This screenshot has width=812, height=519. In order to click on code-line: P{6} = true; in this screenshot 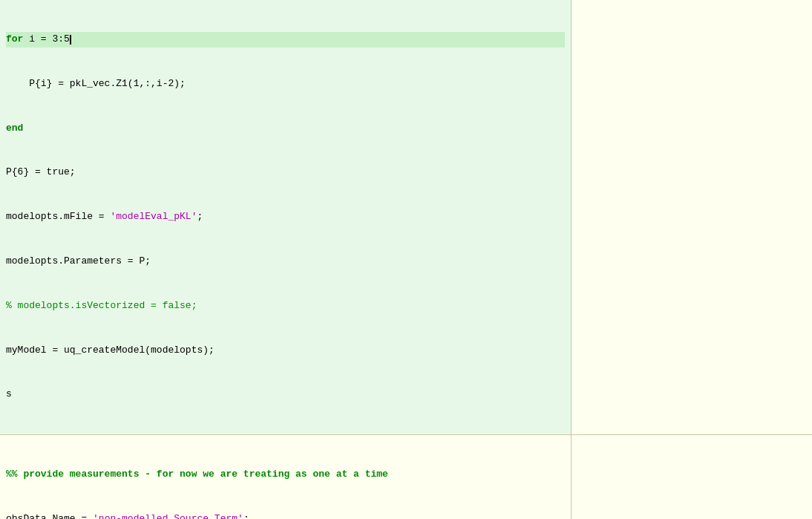, I will do `click(285, 172)`.